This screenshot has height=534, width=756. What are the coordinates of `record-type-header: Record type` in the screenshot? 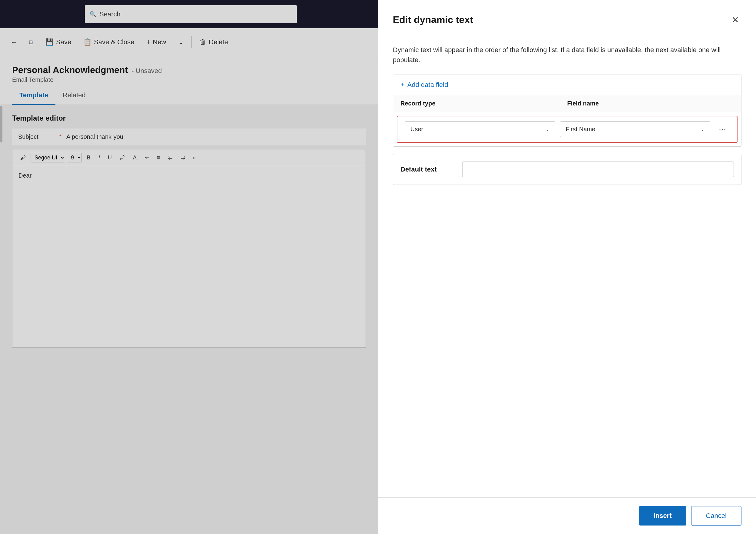 It's located at (484, 103).